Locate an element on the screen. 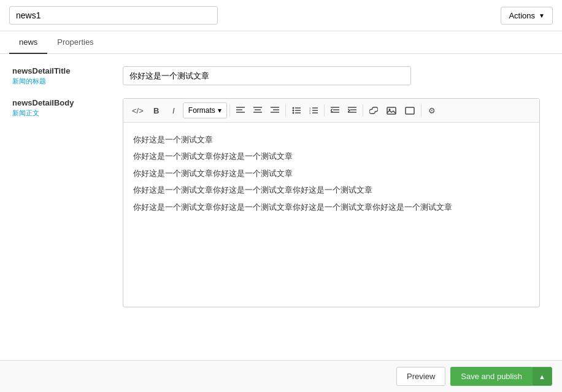 The height and width of the screenshot is (392, 562). rte-line-5: 你好这是一个测试文章你好这是一个测试文章你好这是一个测试文章你好这是一个测试文章 is located at coordinates (331, 207).